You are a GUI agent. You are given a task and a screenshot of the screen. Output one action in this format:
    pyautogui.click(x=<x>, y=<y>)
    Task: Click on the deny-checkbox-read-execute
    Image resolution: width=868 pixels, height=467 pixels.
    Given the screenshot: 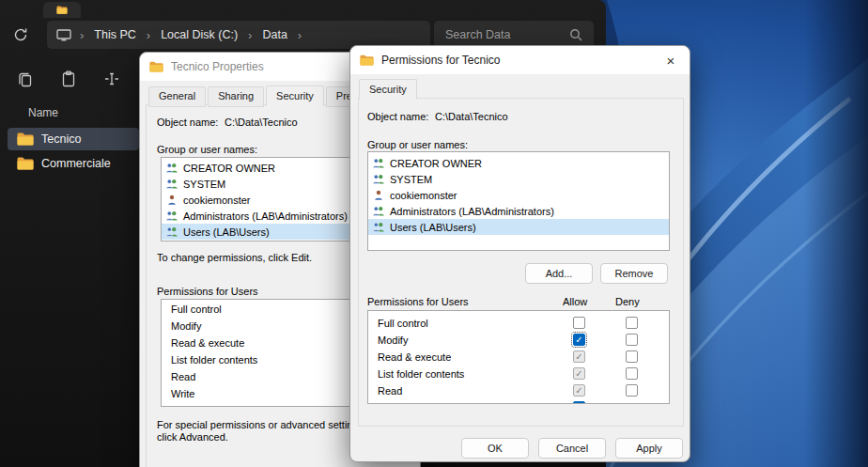 What is the action you would take?
    pyautogui.click(x=631, y=357)
    